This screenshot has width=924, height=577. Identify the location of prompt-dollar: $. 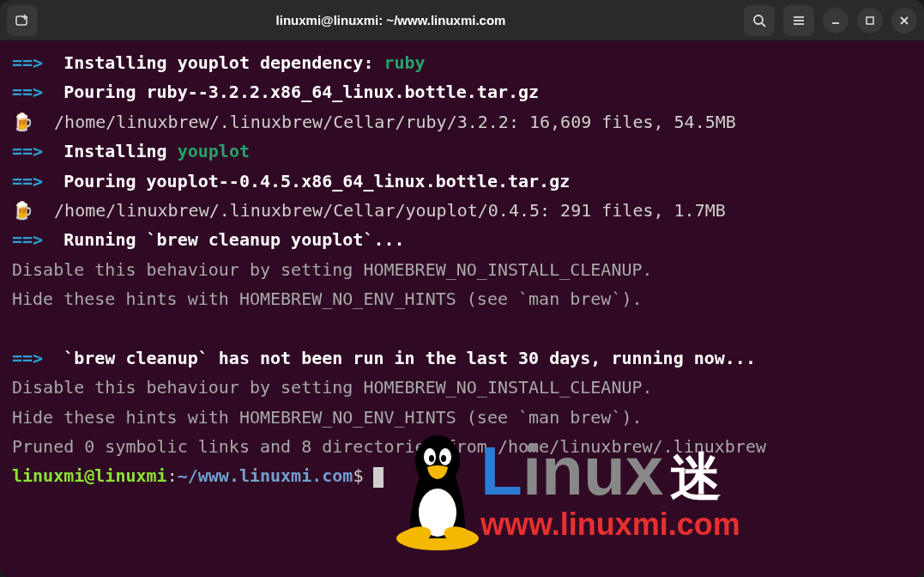
(363, 476).